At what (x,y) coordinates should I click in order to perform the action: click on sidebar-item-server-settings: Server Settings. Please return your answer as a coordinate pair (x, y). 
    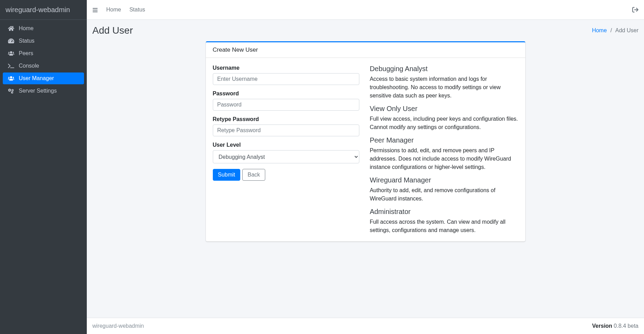
    Looking at the image, I should click on (43, 91).